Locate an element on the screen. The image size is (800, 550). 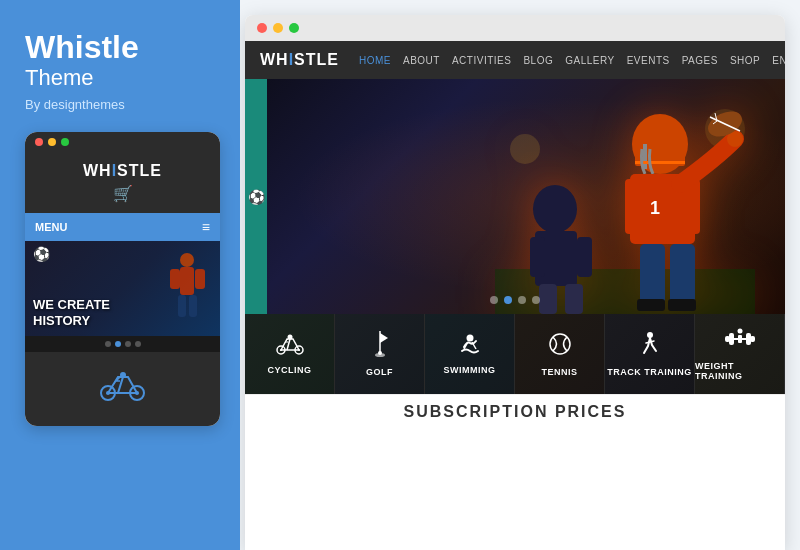
mobile-cart-icon: 🛒 is located at coordinates (123, 194).